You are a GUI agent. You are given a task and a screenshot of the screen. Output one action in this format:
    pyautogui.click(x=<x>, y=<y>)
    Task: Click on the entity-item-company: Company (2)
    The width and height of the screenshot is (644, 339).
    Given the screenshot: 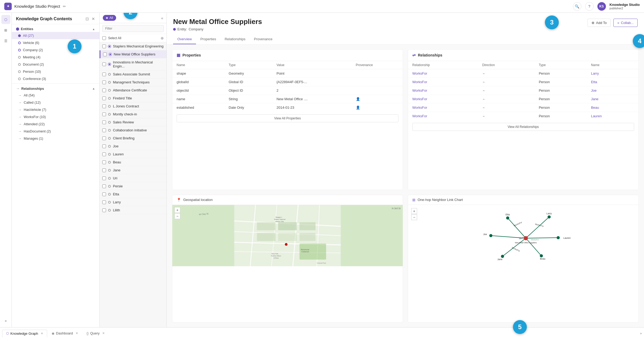 What is the action you would take?
    pyautogui.click(x=55, y=50)
    